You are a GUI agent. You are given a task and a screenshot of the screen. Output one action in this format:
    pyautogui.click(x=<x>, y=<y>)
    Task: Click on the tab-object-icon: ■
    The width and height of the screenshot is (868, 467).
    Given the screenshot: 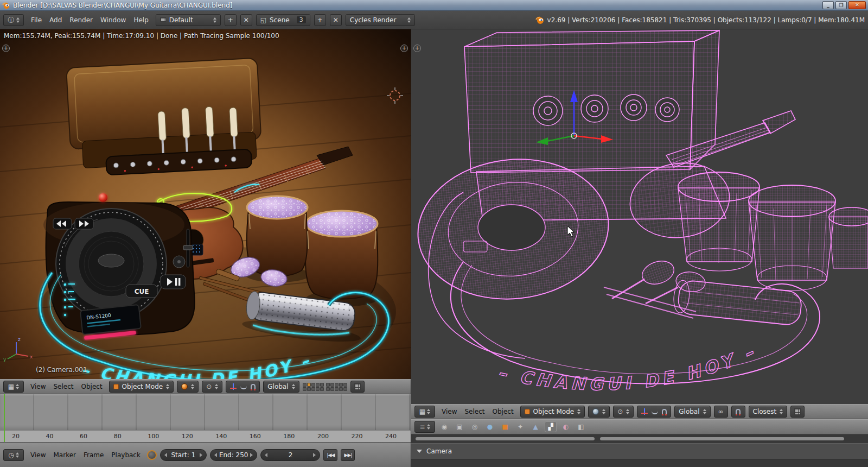 What is the action you would take?
    pyautogui.click(x=505, y=427)
    